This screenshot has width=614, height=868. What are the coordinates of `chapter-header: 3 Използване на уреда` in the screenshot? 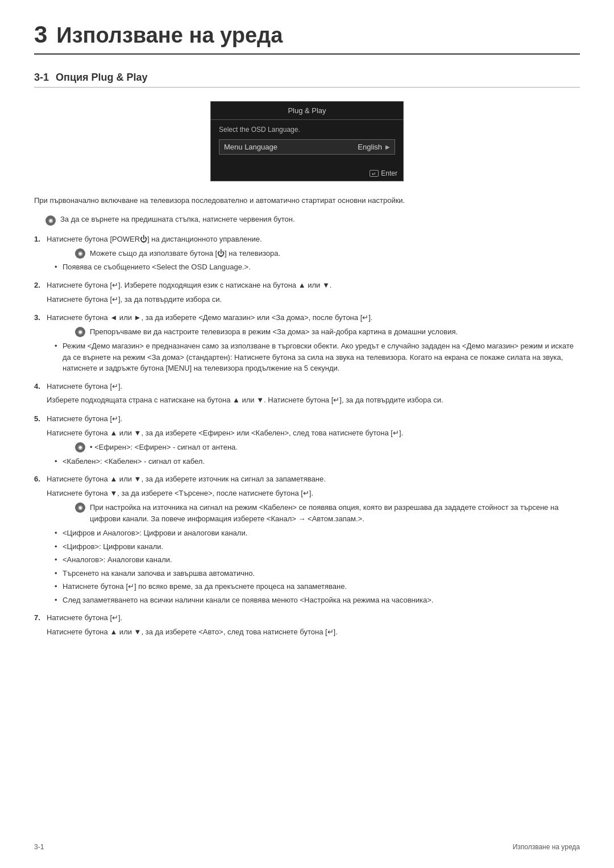 It's located at (307, 39).